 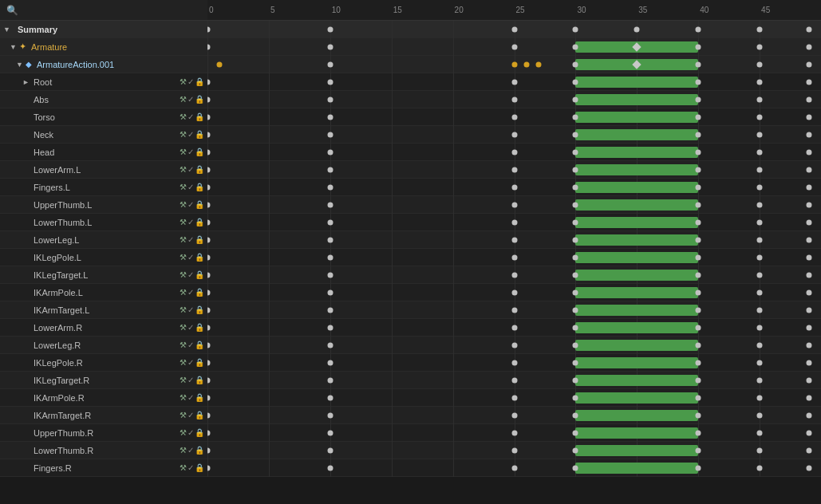 What do you see at coordinates (410, 293) in the screenshot?
I see `row-ikarmpole_l: IKArmPole.L⚒✓🔒` at bounding box center [410, 293].